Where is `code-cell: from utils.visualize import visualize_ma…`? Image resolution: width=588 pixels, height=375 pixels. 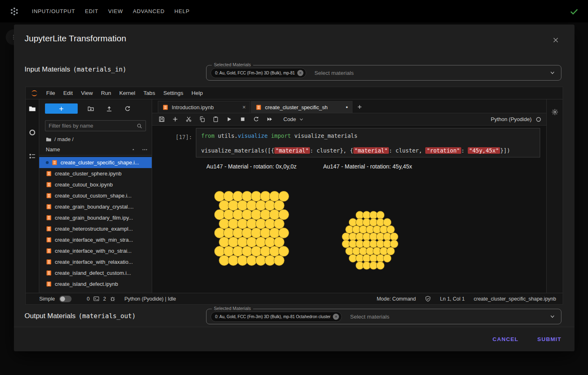
code-cell: from utils.visualize import visualize_ma… is located at coordinates (368, 143).